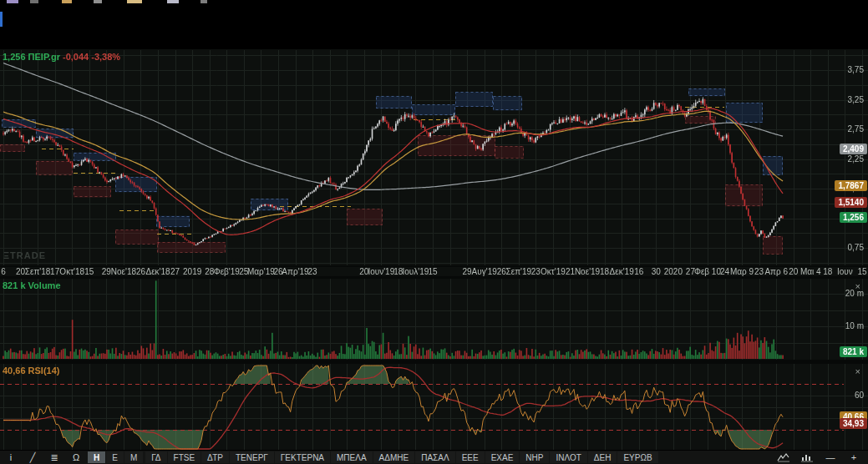  I want to click on bar-chart-icon, so click(807, 457).